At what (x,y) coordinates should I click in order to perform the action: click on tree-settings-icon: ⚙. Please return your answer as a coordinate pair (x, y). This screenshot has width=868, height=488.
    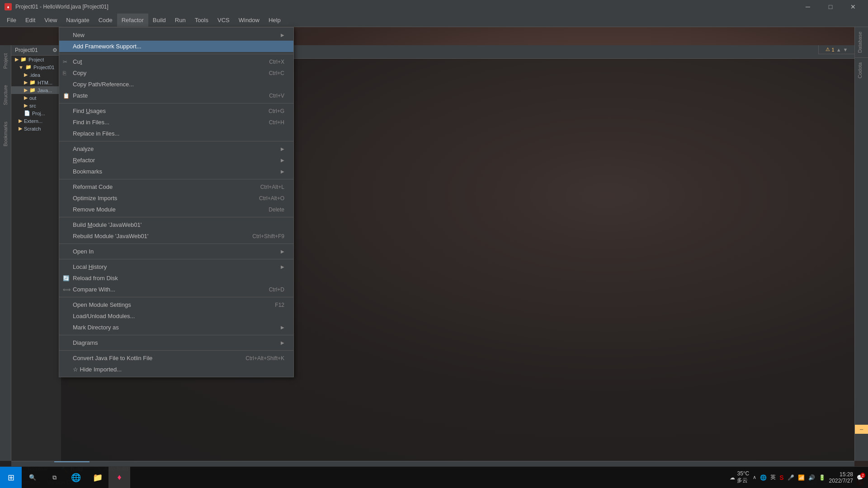
    Looking at the image, I should click on (55, 50).